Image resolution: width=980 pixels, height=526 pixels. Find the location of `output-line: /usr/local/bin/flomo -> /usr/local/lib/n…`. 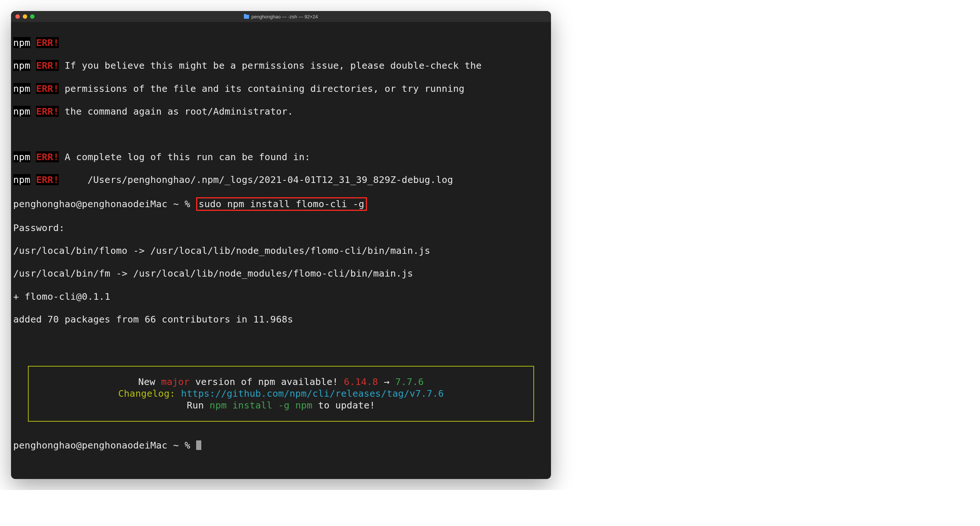

output-line: /usr/local/bin/flomo -> /usr/local/lib/n… is located at coordinates (281, 251).